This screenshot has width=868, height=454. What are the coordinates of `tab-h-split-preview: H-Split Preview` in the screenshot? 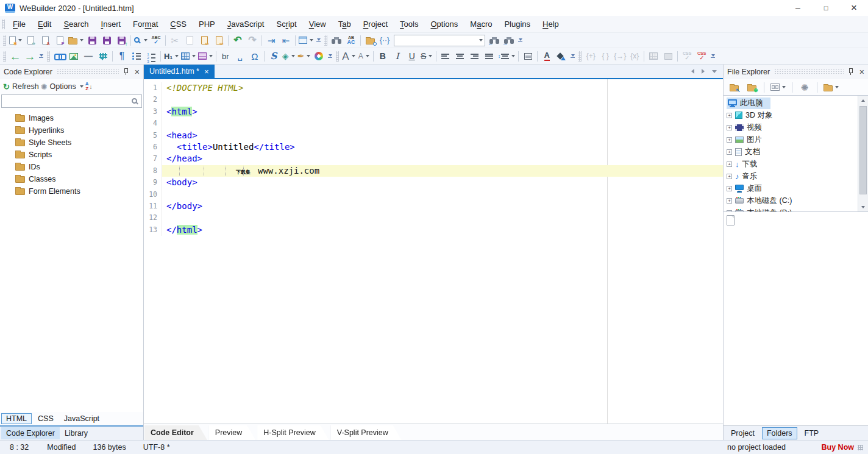 It's located at (293, 433).